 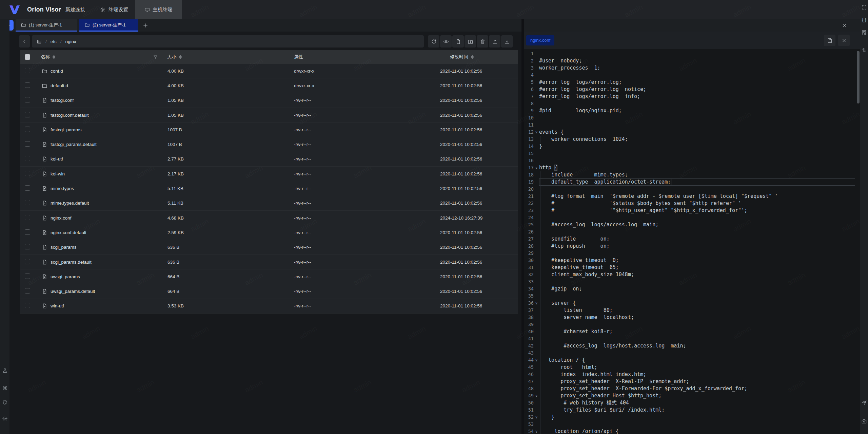 What do you see at coordinates (269, 130) in the screenshot?
I see `table-row: fastcgi_params1007 B-rw-r--r--2020-11-01…` at bounding box center [269, 130].